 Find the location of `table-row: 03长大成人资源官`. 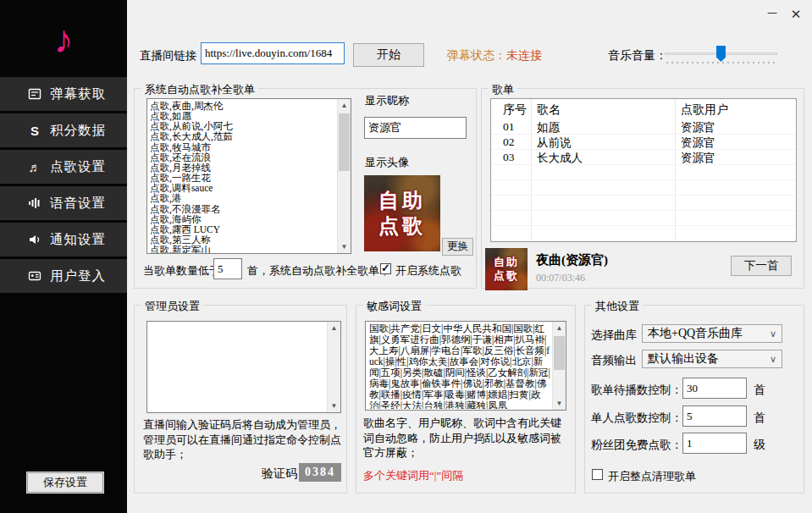

table-row: 03长大成人资源官 is located at coordinates (644, 157).